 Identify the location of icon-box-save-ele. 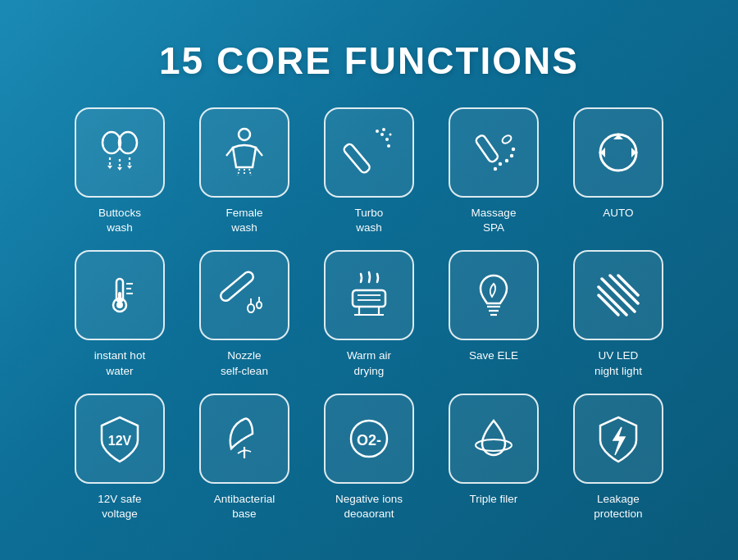
(494, 295).